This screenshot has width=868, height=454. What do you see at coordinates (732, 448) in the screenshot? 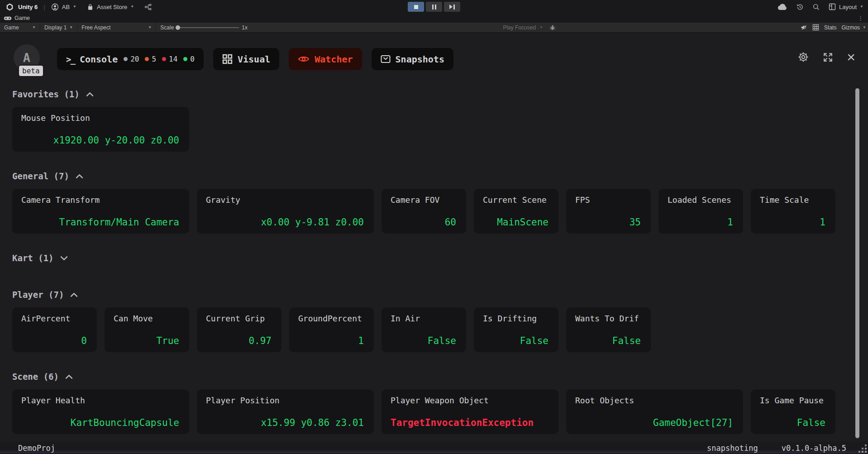
I see `mode-label: snapshoting` at bounding box center [732, 448].